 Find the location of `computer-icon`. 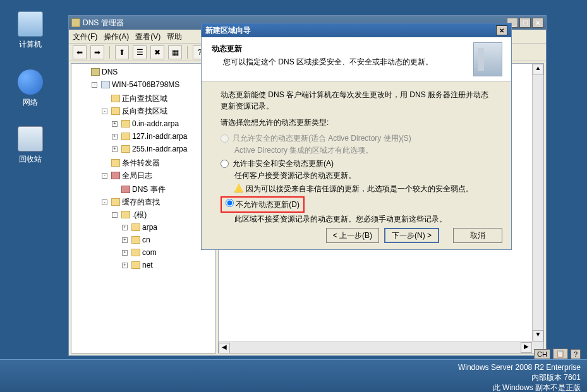

computer-icon is located at coordinates (30, 24).